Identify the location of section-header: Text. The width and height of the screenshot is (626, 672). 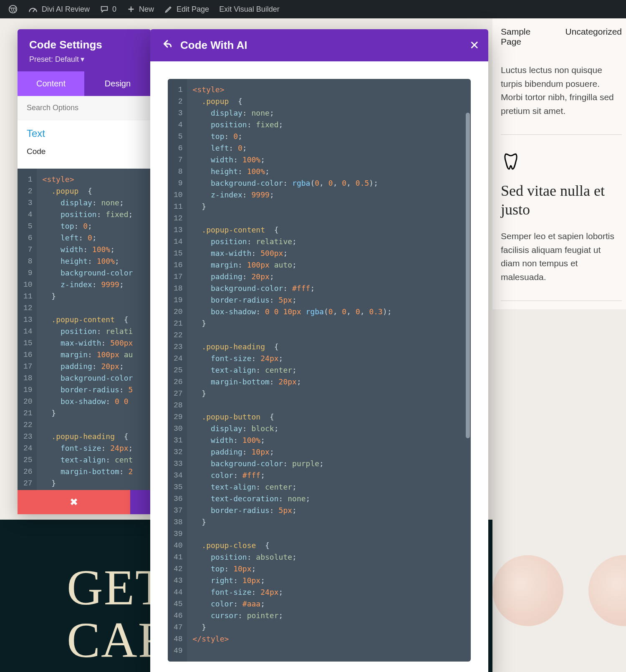
(84, 134).